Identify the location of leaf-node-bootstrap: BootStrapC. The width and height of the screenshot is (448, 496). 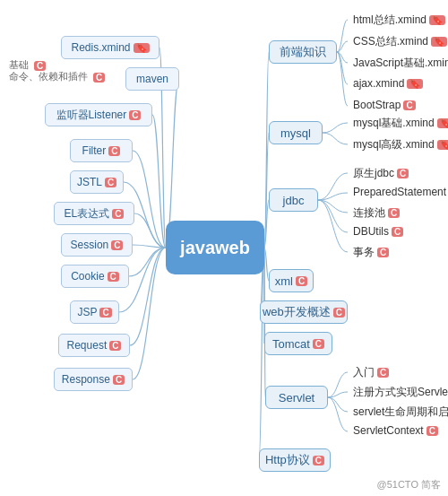
(384, 105).